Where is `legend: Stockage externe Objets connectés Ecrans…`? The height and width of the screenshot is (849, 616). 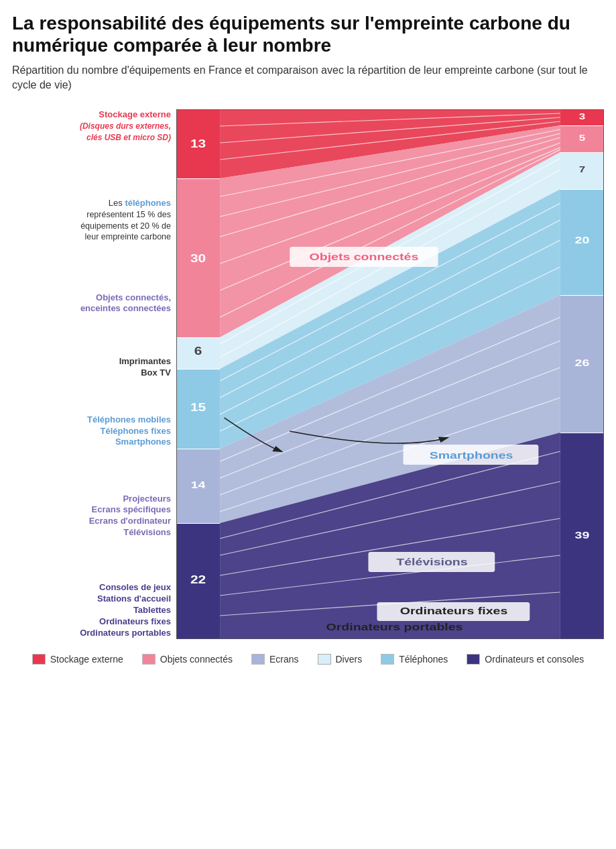
legend: Stockage externe Objets connectés Ecrans… is located at coordinates (308, 659).